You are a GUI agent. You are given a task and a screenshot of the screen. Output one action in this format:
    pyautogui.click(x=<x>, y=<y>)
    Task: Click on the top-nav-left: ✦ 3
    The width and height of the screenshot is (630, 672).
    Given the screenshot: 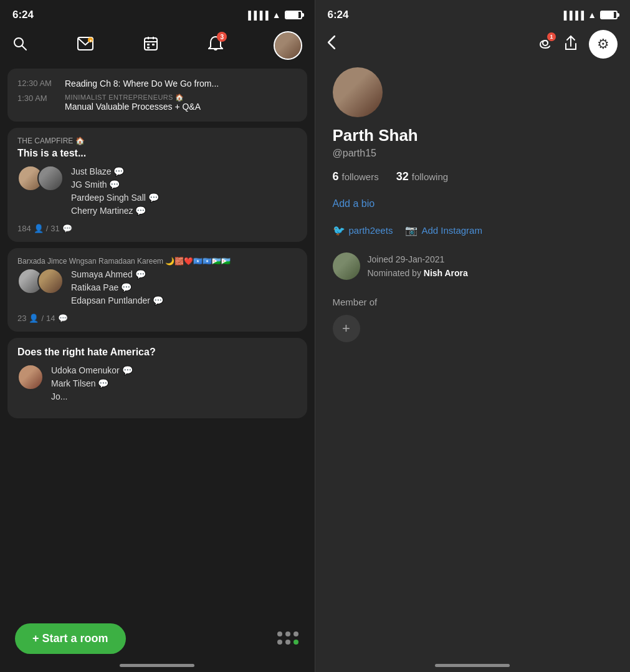 What is the action you would take?
    pyautogui.click(x=157, y=47)
    